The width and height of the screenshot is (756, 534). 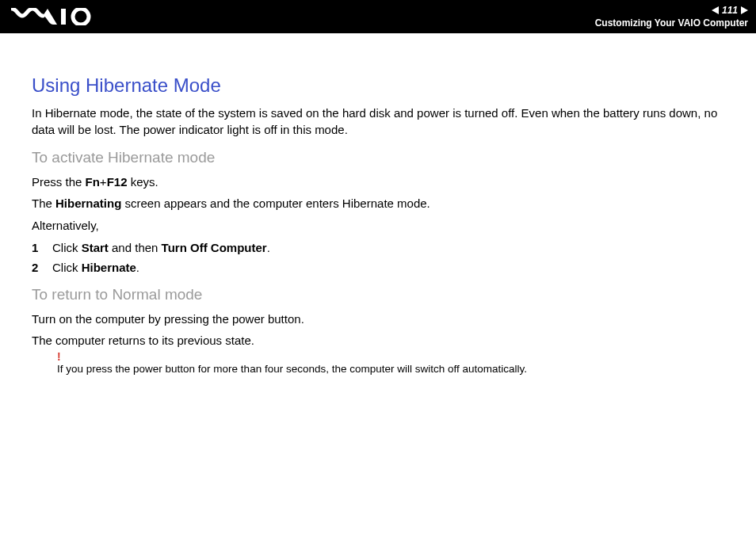 What do you see at coordinates (117, 182) in the screenshot?
I see `key-f12: F12` at bounding box center [117, 182].